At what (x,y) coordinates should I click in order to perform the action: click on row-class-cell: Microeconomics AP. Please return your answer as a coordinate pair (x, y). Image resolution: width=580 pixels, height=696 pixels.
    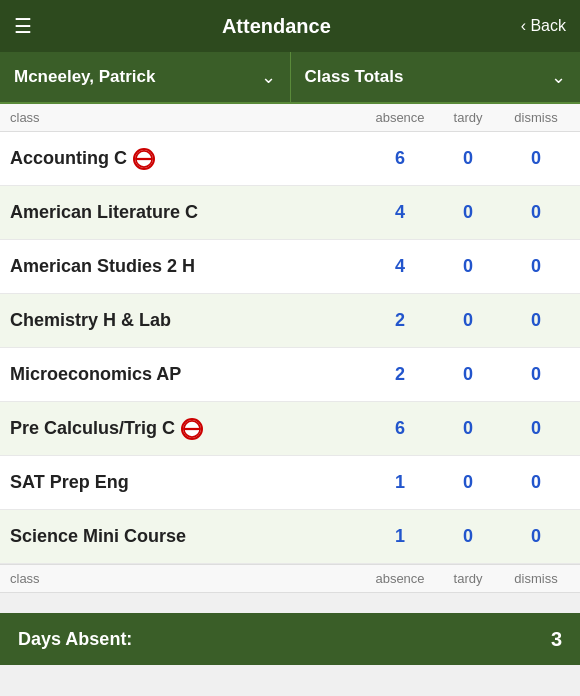
    Looking at the image, I should click on (188, 374).